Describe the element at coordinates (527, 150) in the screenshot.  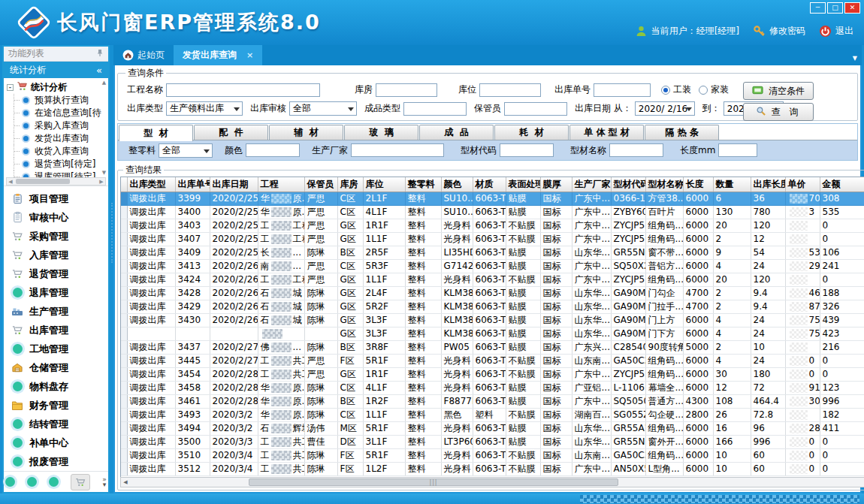
I see `code-input` at that location.